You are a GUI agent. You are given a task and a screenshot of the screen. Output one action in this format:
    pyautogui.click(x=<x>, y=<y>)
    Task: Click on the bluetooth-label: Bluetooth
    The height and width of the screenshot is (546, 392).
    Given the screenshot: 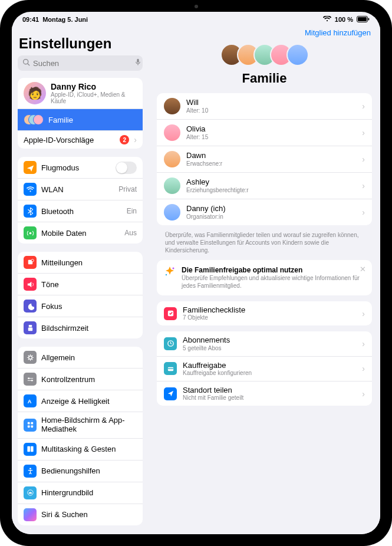 What is the action you would take?
    pyautogui.click(x=58, y=211)
    